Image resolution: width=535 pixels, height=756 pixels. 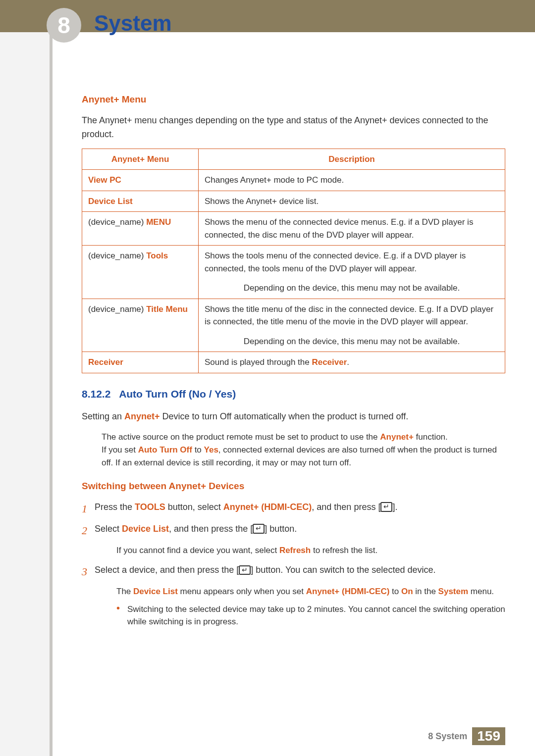 What do you see at coordinates (426, 591) in the screenshot?
I see `text: in the` at bounding box center [426, 591].